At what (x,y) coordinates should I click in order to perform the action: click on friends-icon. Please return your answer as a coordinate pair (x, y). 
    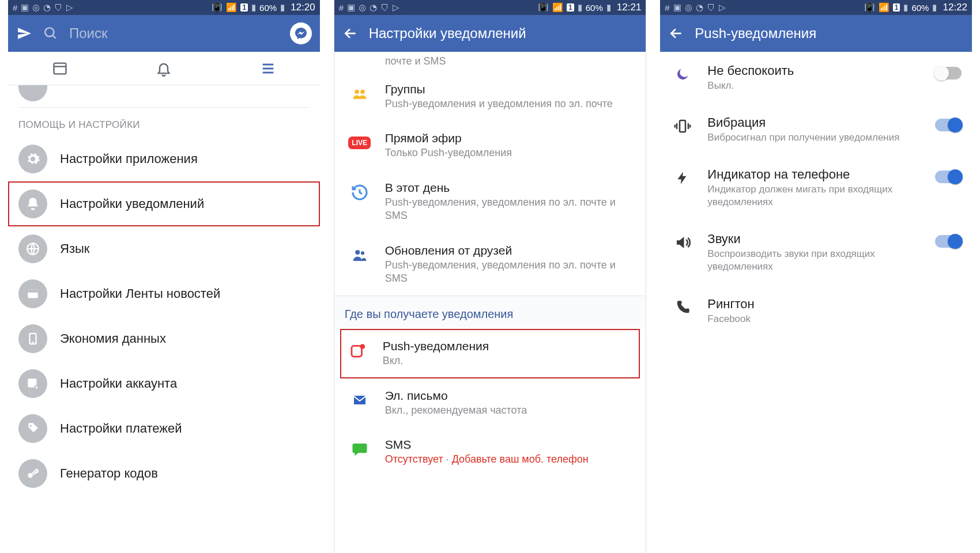
    Looking at the image, I should click on (360, 255).